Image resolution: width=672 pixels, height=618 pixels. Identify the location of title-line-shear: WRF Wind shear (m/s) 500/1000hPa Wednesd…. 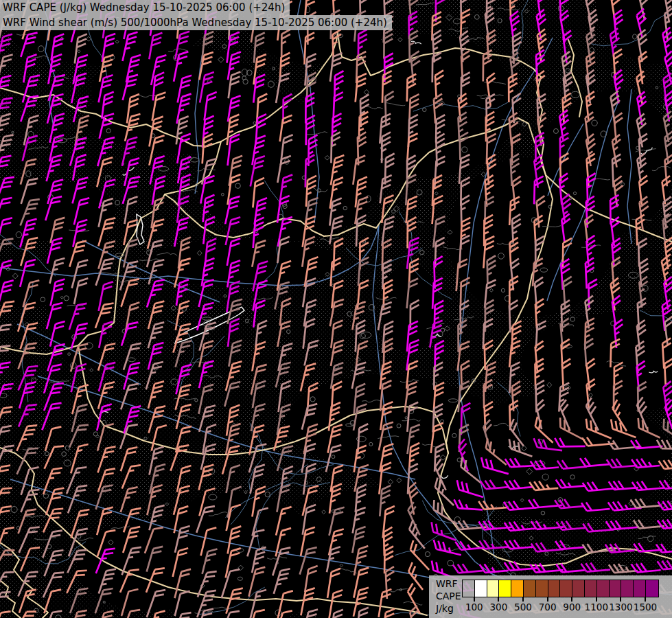
(196, 23).